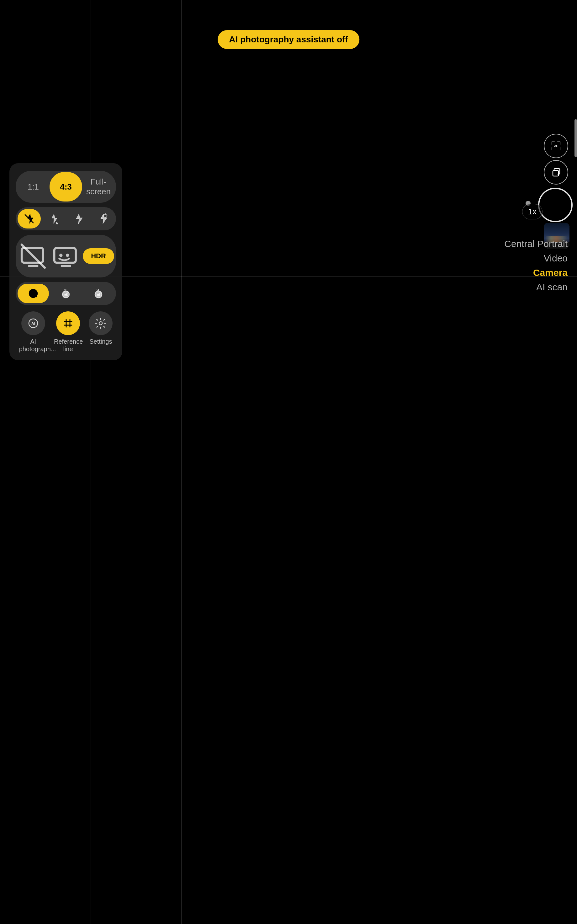  What do you see at coordinates (552, 287) in the screenshot?
I see `mode-ai-scan: AI scan` at bounding box center [552, 287].